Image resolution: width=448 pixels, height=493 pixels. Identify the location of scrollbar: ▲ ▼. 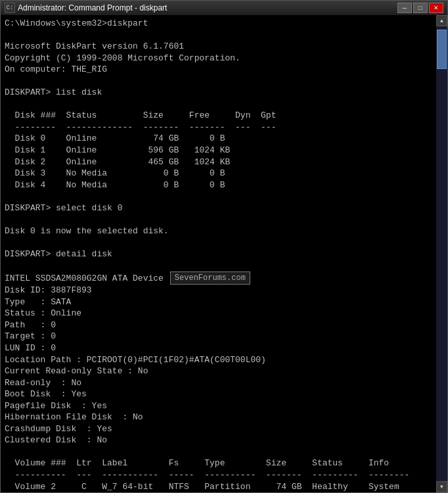
(441, 254).